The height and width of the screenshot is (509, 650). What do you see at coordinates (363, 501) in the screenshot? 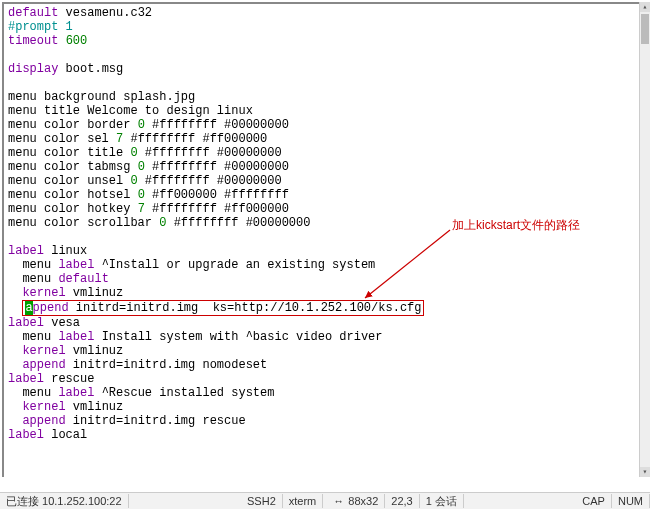
I see `status-size: 88x32` at bounding box center [363, 501].